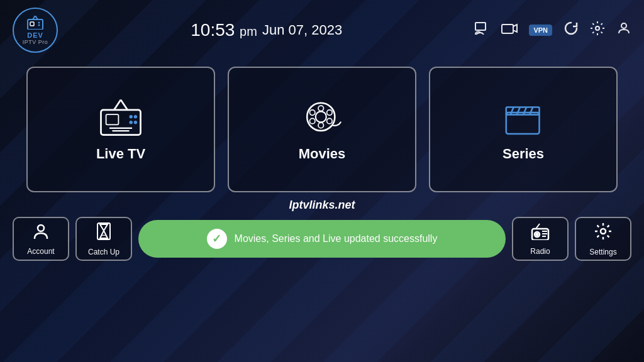  Describe the element at coordinates (72, 239) in the screenshot. I see `bottom-left: Account Catch Up` at that location.